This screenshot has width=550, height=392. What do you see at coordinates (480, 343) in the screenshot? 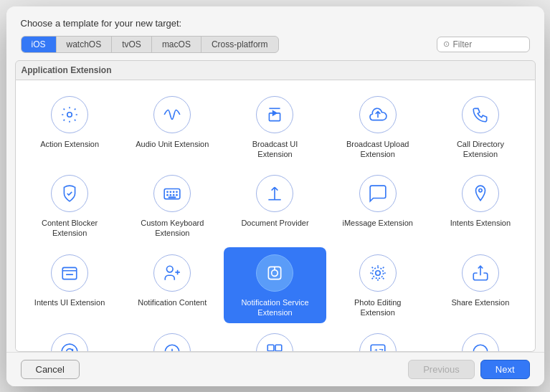
I see `more4-icon` at bounding box center [480, 343].